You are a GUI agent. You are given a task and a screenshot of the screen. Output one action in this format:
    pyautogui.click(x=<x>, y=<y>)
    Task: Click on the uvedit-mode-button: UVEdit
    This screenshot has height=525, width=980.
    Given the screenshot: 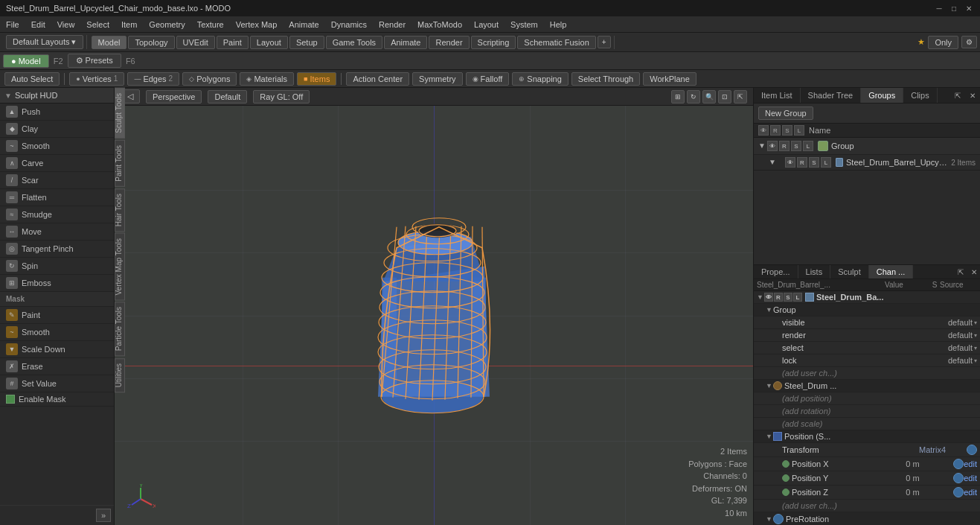 What is the action you would take?
    pyautogui.click(x=196, y=42)
    